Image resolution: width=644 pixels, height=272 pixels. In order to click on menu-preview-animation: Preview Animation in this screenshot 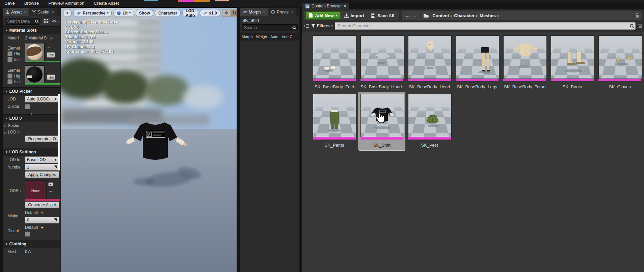, I will do `click(66, 3)`.